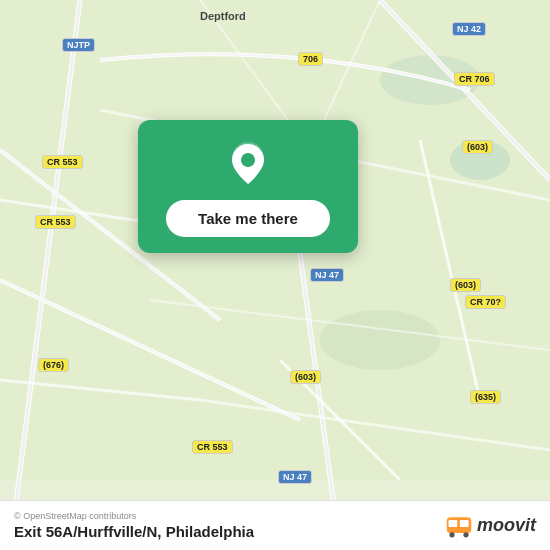 Image resolution: width=550 pixels, height=550 pixels. What do you see at coordinates (506, 526) in the screenshot?
I see `moovit-brand-text: moovit` at bounding box center [506, 526].